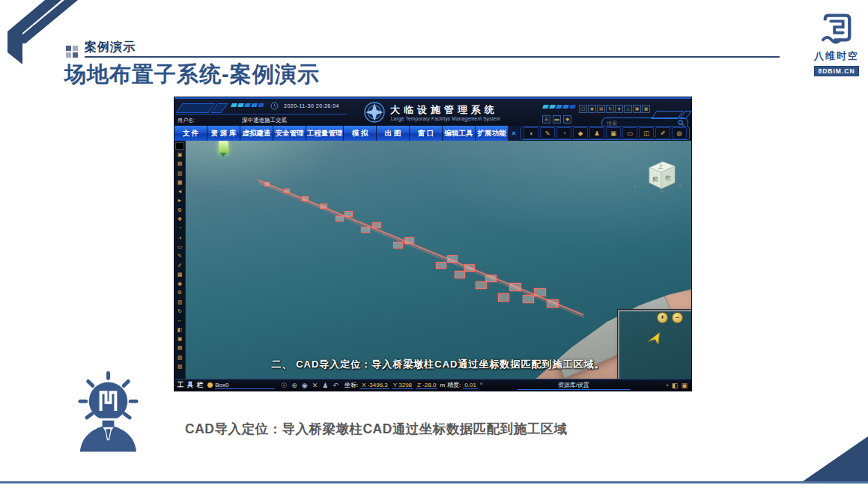 Image resolution: width=868 pixels, height=488 pixels. I want to click on box-name-input, so click(245, 385).